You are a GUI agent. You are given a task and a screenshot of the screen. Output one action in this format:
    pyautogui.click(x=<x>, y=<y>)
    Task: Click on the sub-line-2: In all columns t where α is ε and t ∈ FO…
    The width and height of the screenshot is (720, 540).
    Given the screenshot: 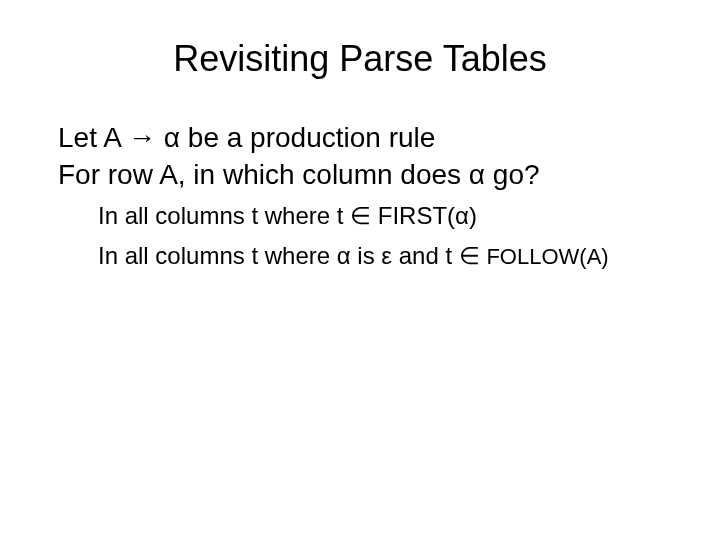 What is the action you would take?
    pyautogui.click(x=369, y=256)
    